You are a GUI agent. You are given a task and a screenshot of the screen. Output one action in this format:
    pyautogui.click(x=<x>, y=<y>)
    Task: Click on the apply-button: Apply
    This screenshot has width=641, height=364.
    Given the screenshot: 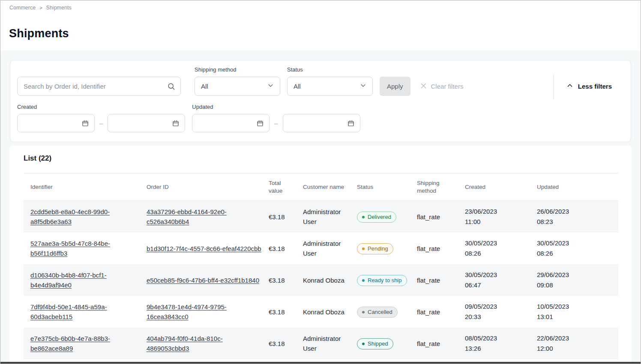 What is the action you would take?
    pyautogui.click(x=395, y=87)
    